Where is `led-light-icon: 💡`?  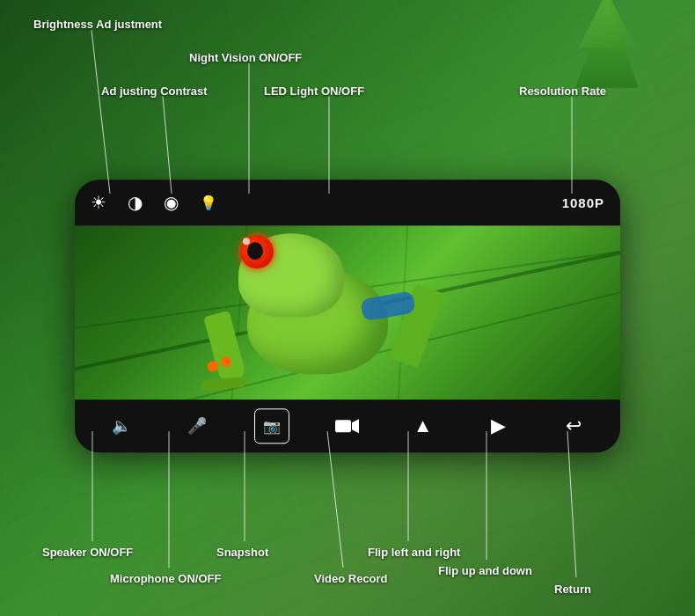
led-light-icon: 💡 is located at coordinates (208, 202).